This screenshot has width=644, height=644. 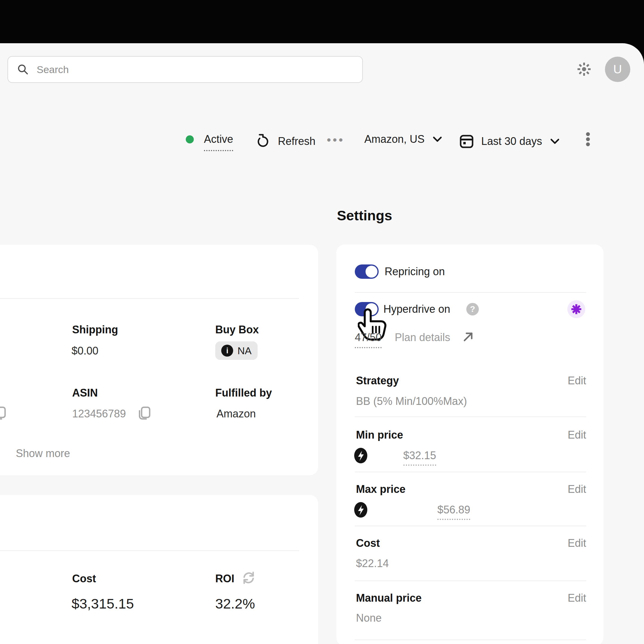 What do you see at coordinates (369, 618) in the screenshot?
I see `manual-price-value: None` at bounding box center [369, 618].